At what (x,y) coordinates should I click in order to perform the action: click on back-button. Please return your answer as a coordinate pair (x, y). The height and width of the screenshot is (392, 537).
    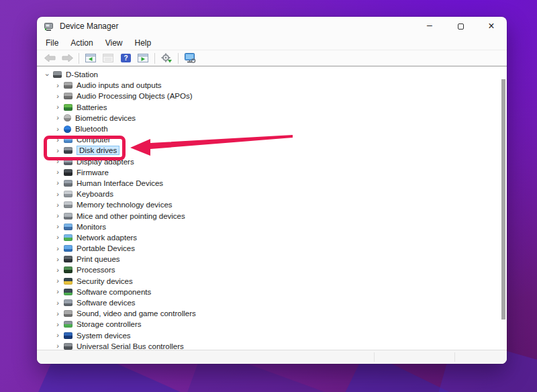
    Looking at the image, I should click on (50, 58).